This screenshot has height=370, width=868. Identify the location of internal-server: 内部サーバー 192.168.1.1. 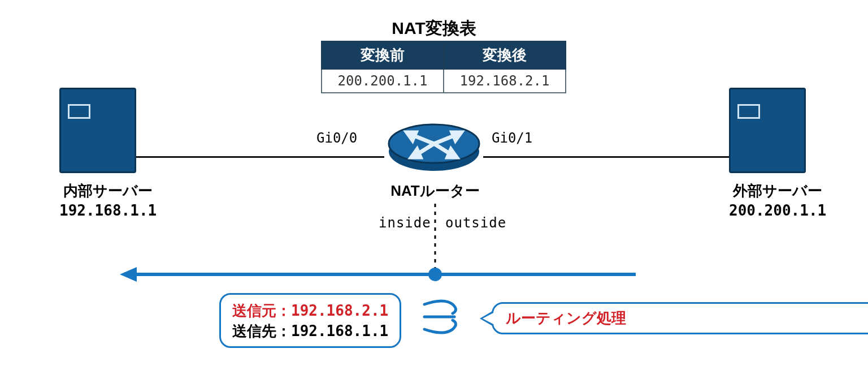
(108, 154).